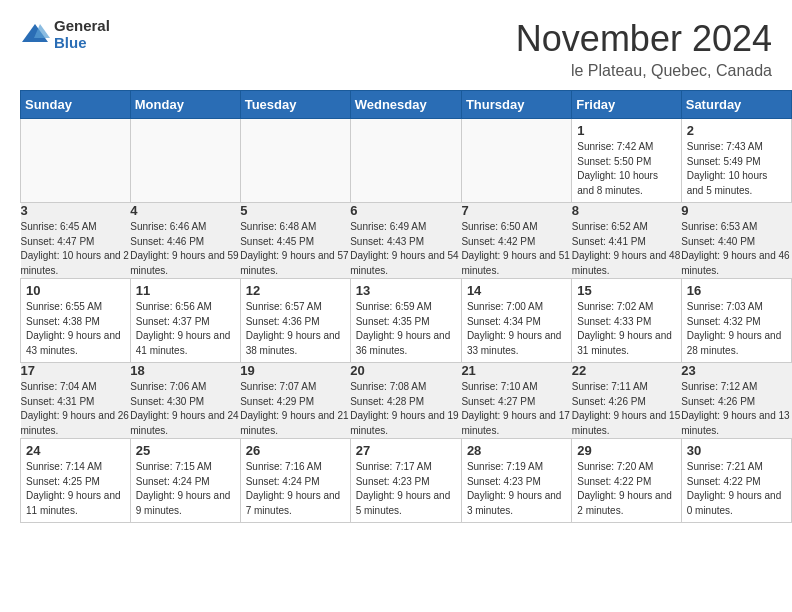  I want to click on day-info: Sunrise: 7:00 AM Sunset: 4:34 PM Dayligh…, so click(516, 329).